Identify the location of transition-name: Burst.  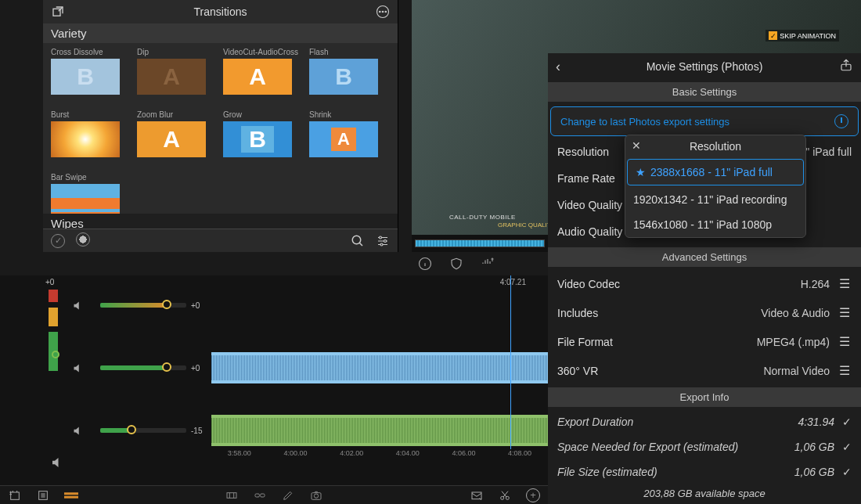
(85, 114).